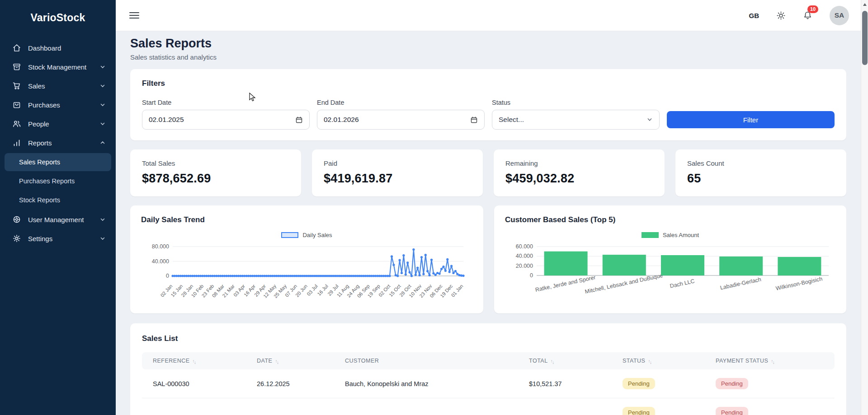 Image resolution: width=868 pixels, height=415 pixels. Describe the element at coordinates (639, 411) in the screenshot. I see `status-badge: Pending` at that location.